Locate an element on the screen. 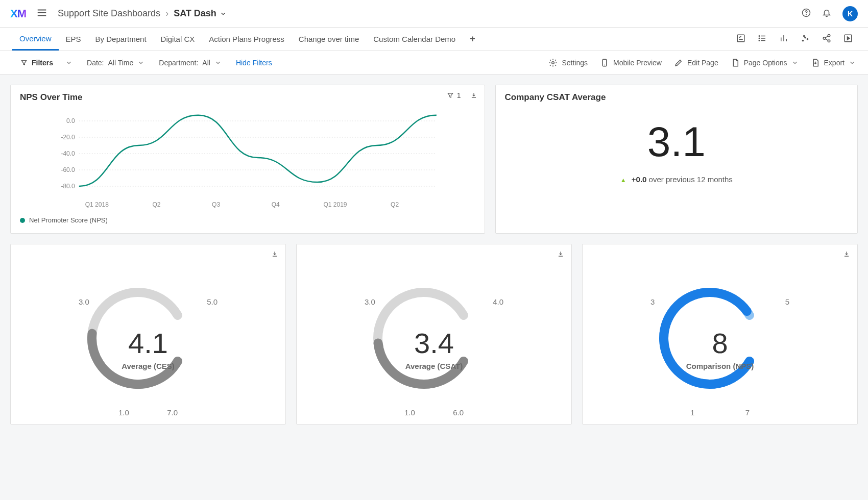 The width and height of the screenshot is (868, 500). logo: XM is located at coordinates (18, 14).